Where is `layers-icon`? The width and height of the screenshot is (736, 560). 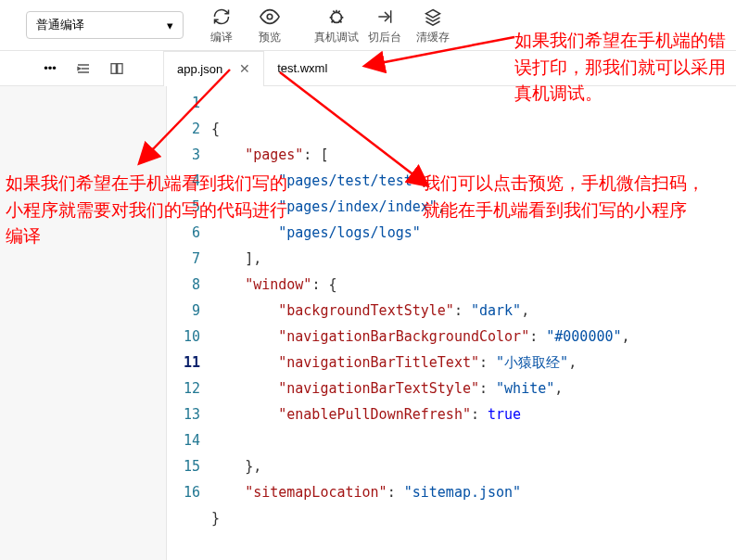
layers-icon is located at coordinates (433, 17).